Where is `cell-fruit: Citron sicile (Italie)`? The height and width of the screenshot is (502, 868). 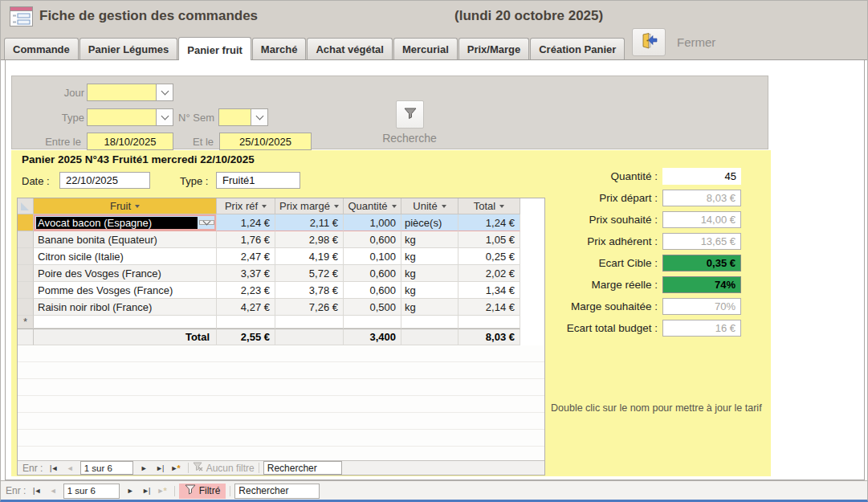
cell-fruit: Citron sicile (Italie) is located at coordinates (125, 257).